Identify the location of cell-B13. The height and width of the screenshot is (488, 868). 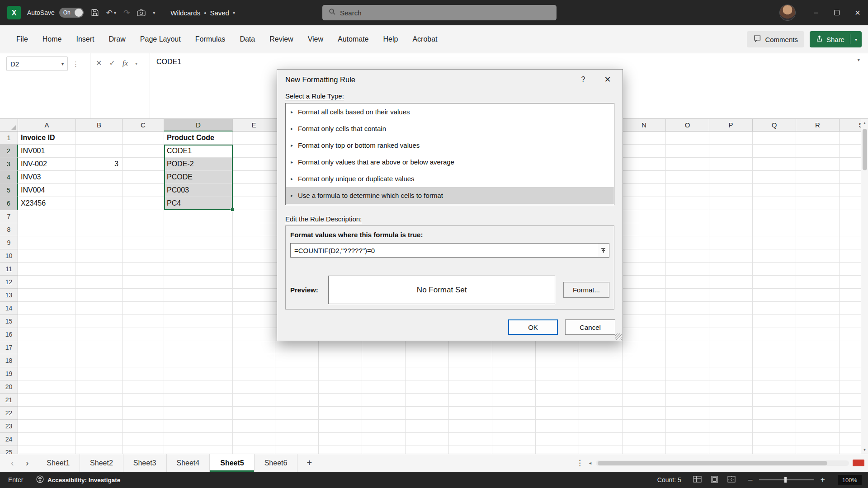
(99, 296).